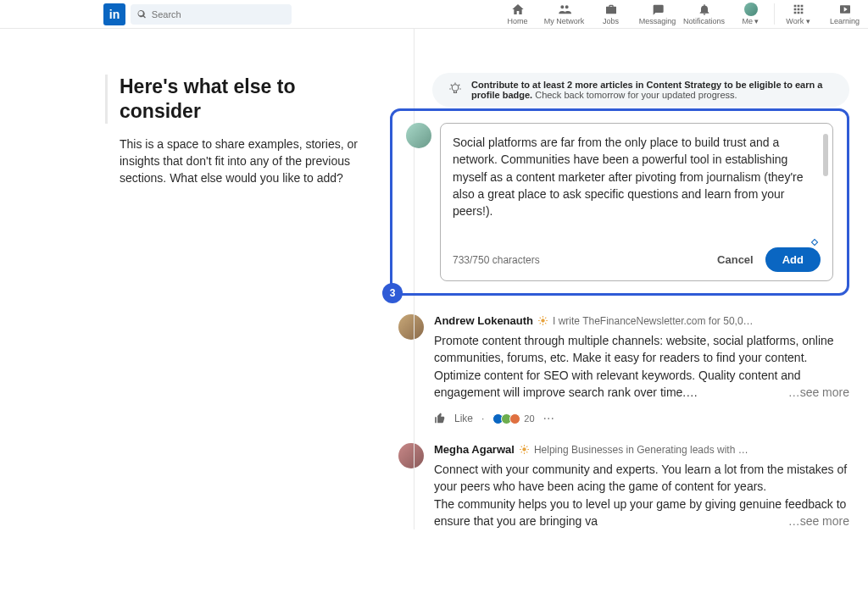 The height and width of the screenshot is (593, 868). Describe the element at coordinates (793, 259) in the screenshot. I see `add-button: Add` at that location.